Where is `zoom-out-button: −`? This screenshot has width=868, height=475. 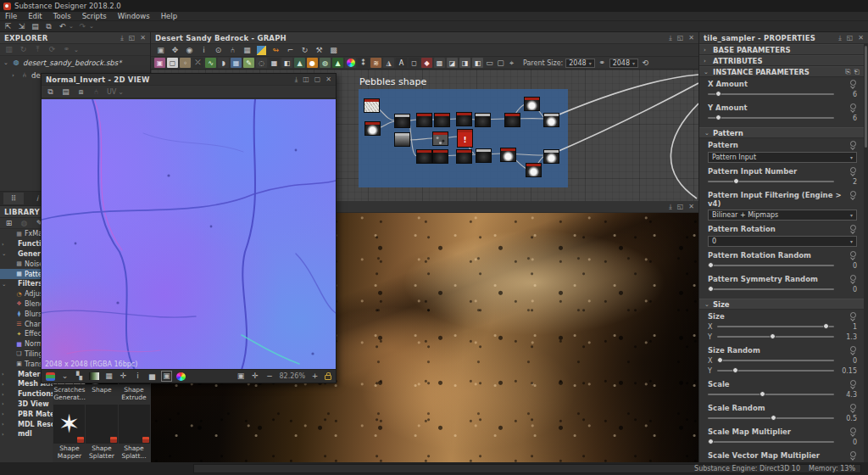
zoom-out-button: − is located at coordinates (270, 377).